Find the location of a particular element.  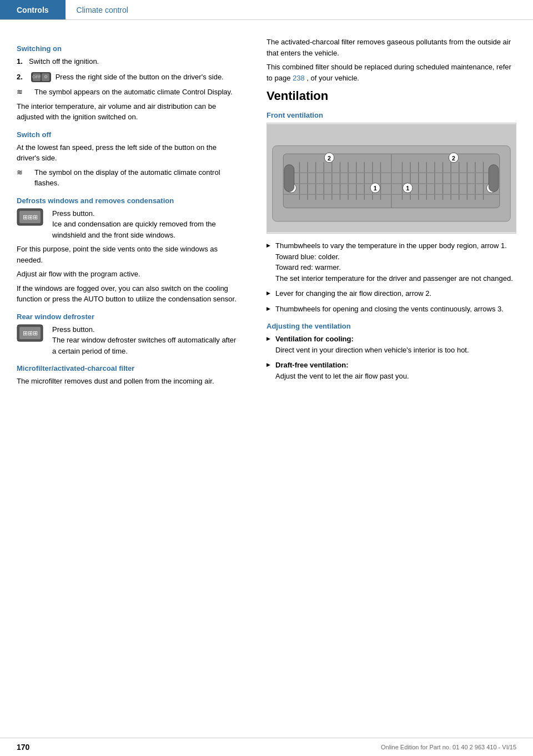

auto-off-button-icon: OFF ⚙ is located at coordinates (41, 77).